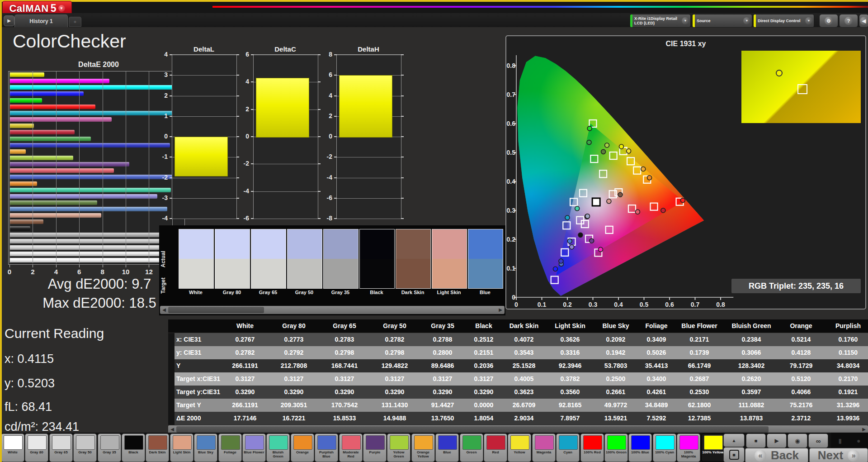 The width and height of the screenshot is (868, 462). What do you see at coordinates (656, 326) in the screenshot?
I see `column-header-foliage: Foliage` at bounding box center [656, 326].